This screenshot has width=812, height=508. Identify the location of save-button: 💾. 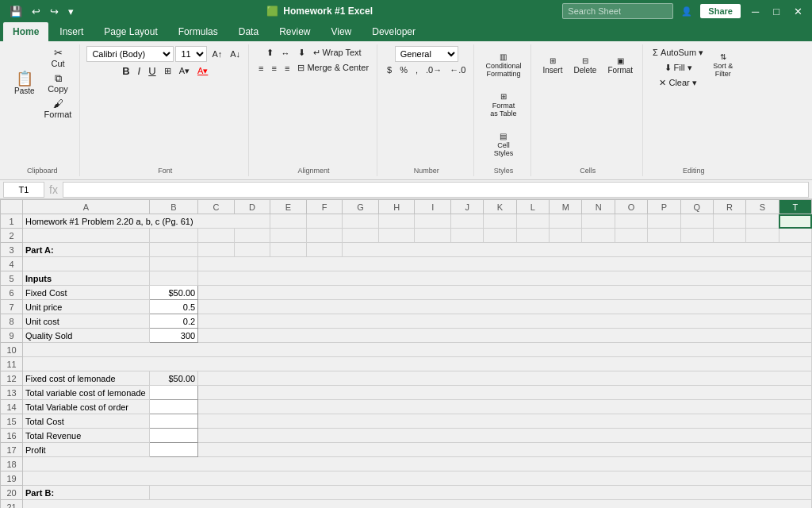
(16, 11).